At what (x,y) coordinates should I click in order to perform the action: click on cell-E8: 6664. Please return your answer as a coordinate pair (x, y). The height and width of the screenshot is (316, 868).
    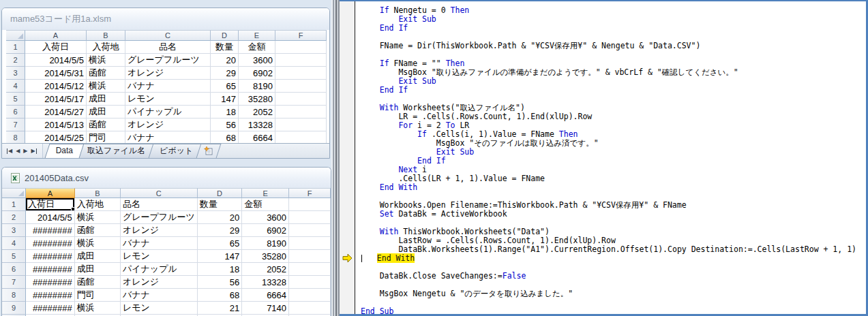
    Looking at the image, I should click on (266, 296).